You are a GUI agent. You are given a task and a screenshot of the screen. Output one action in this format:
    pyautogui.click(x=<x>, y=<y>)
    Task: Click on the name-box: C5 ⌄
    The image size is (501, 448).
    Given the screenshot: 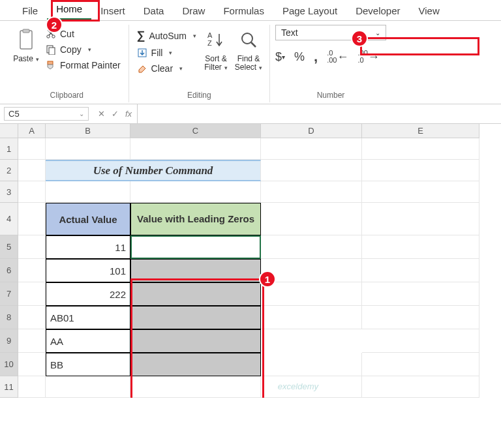 What is the action you would take?
    pyautogui.click(x=46, y=113)
    